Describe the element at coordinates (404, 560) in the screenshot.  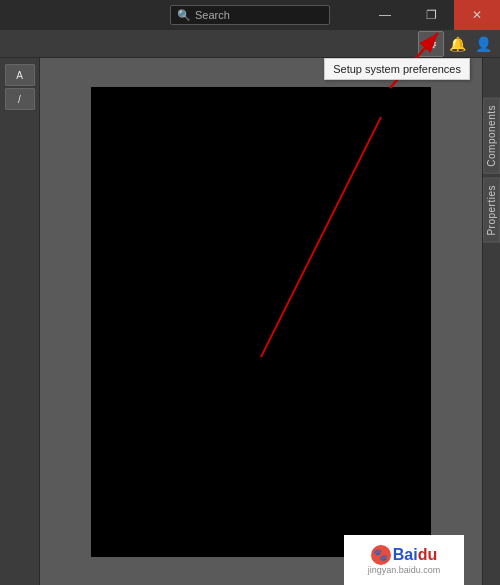
I see `watermark: 🐾 Baidu jingyan.baidu.com` at that location.